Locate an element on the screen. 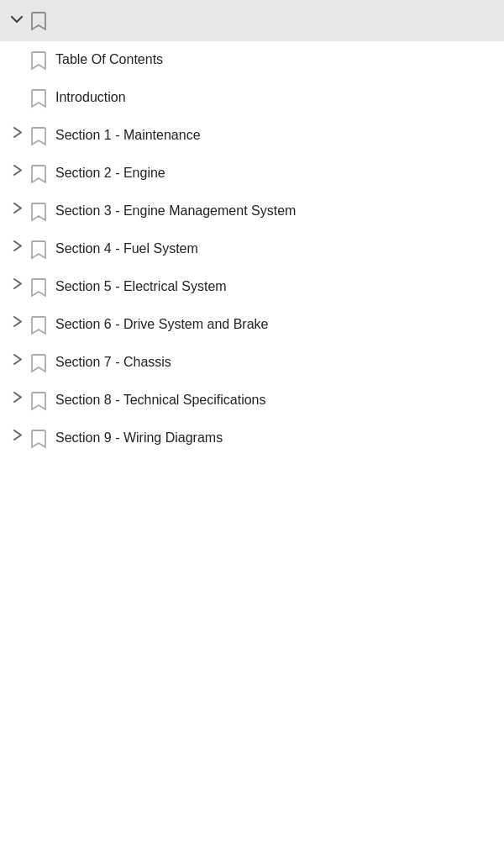 The width and height of the screenshot is (504, 860). tree-item-section-4: Section 4 - Fuel System is located at coordinates (252, 249).